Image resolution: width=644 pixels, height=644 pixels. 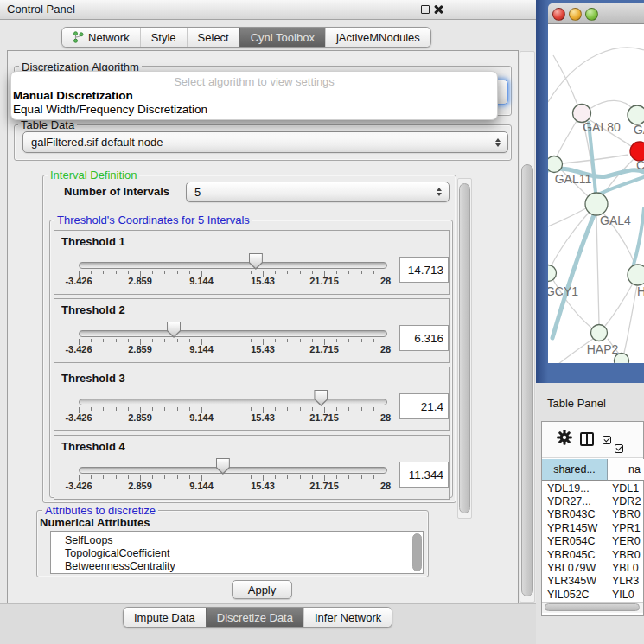 What do you see at coordinates (164, 617) in the screenshot?
I see `tab-label: Impute Data` at bounding box center [164, 617].